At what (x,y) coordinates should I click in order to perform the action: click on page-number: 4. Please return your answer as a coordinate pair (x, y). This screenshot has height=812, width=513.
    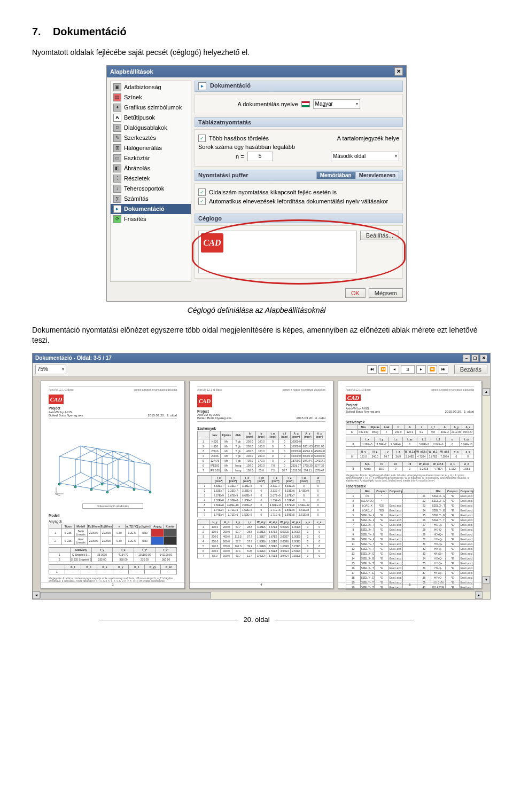
    Looking at the image, I should click on (261, 584).